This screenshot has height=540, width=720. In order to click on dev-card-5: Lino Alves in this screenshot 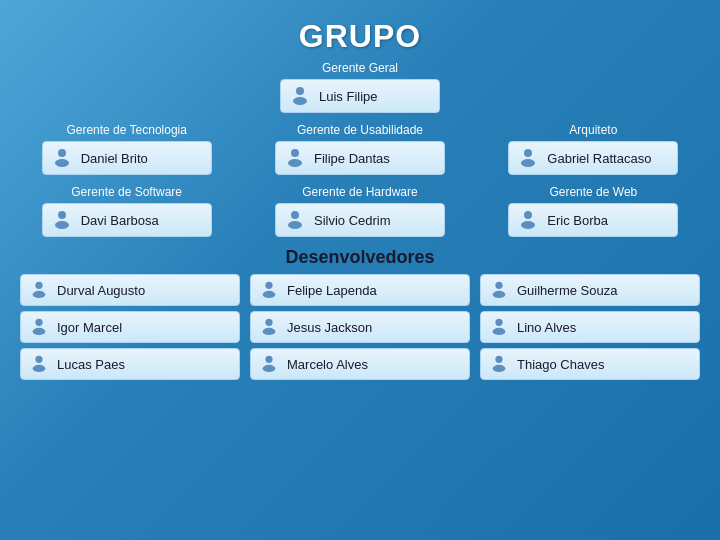, I will do `click(590, 327)`.